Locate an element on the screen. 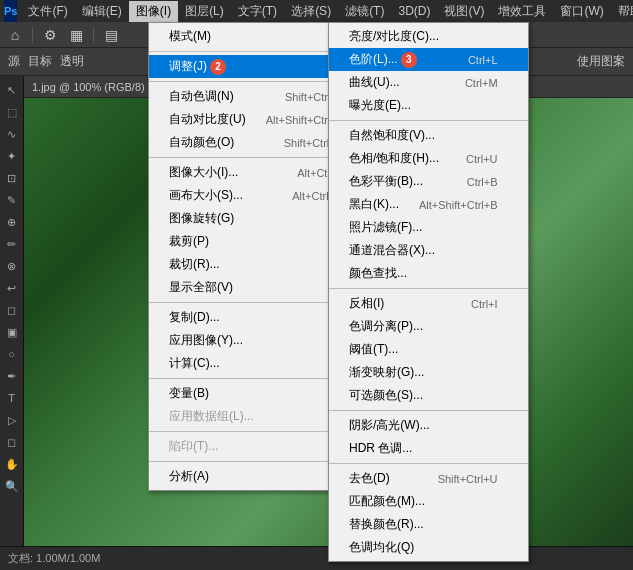 The height and width of the screenshot is (570, 633). menu-item-layer: 图层(L) is located at coordinates (204, 12).